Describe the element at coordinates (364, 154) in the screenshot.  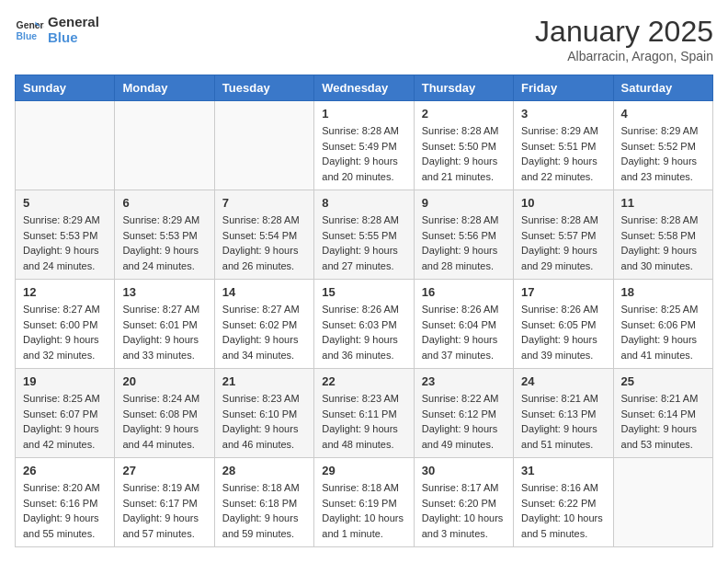
I see `day-info: Sunrise: 8:28 AM Sunset: 5:49 PM Dayligh…` at that location.